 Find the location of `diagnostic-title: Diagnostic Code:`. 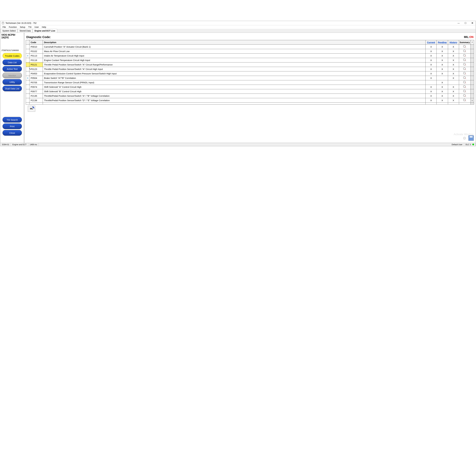

diagnostic-title: Diagnostic Code: is located at coordinates (38, 37).